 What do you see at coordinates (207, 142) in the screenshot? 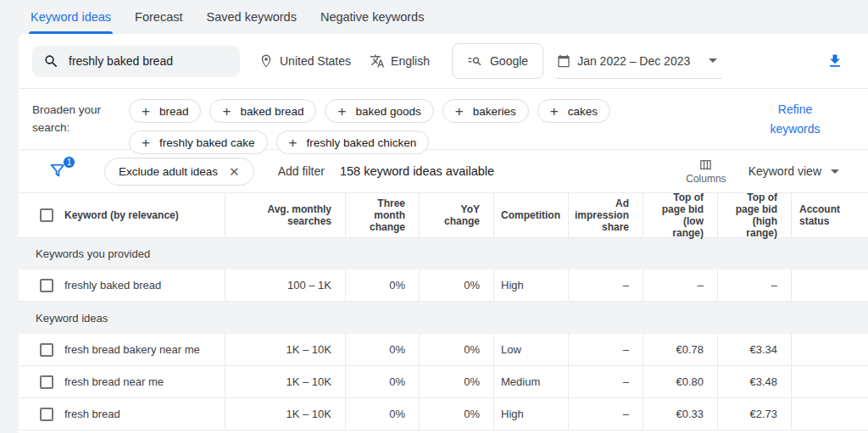
I see `chip-label: freshly baked cake` at bounding box center [207, 142].